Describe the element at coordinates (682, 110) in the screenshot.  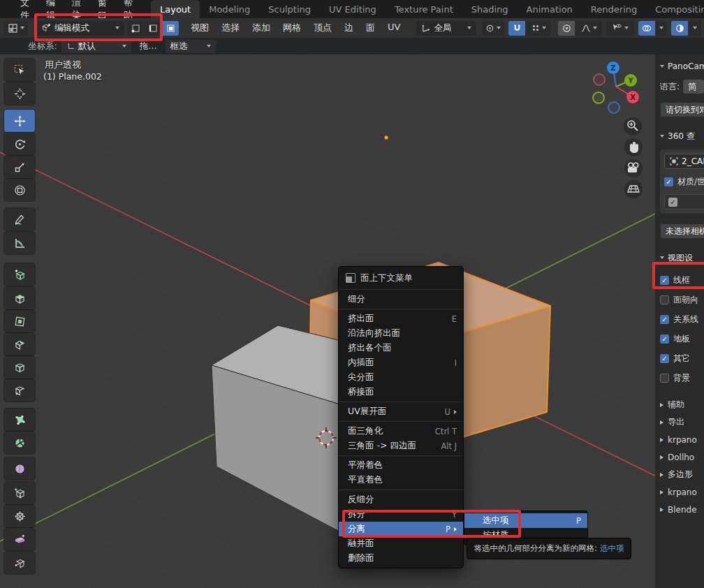
I see `switch-button: 请切换到对` at that location.